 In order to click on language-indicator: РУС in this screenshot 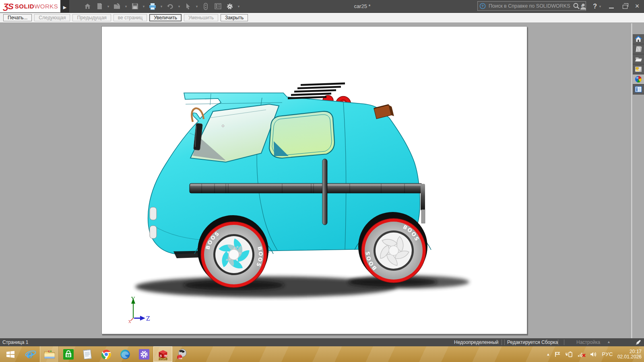, I will do `click(607, 354)`.